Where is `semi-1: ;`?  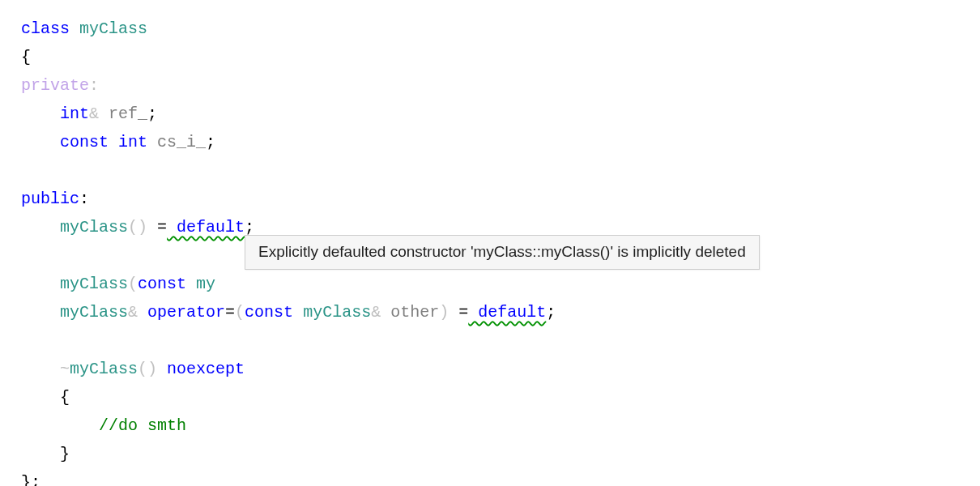
semi-1: ; is located at coordinates (152, 113).